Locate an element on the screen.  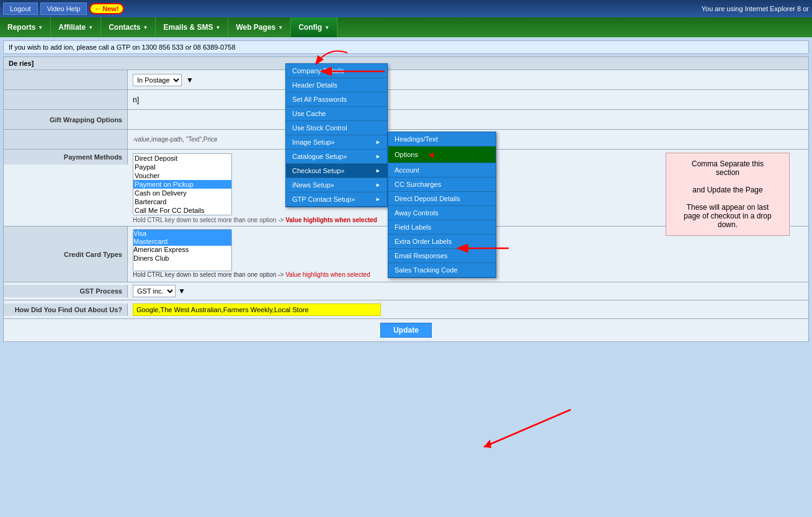
payment-select: Direct Deposit Paypal Voucher Payment on… is located at coordinates (182, 184).